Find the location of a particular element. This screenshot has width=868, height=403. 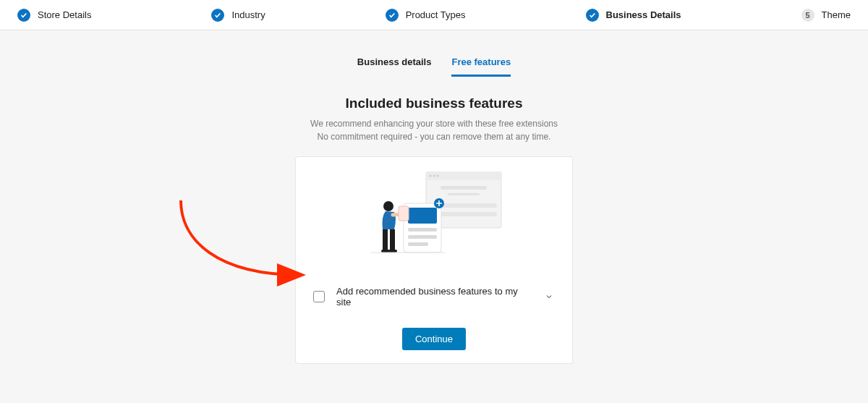

recommended-features-checkbox is located at coordinates (319, 297).